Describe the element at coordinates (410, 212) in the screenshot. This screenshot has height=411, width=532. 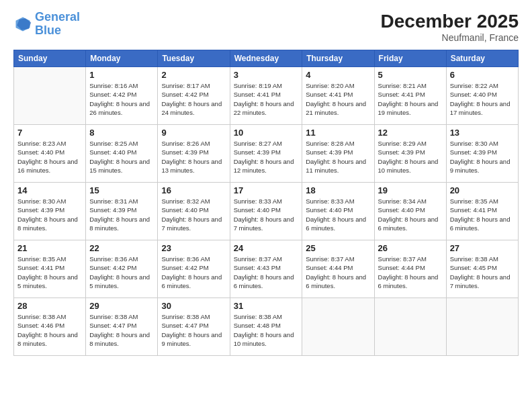
I see `calendar-cell: 19Sunrise: 8:34 AMSunset: 4:40 PMDayligh…` at that location.